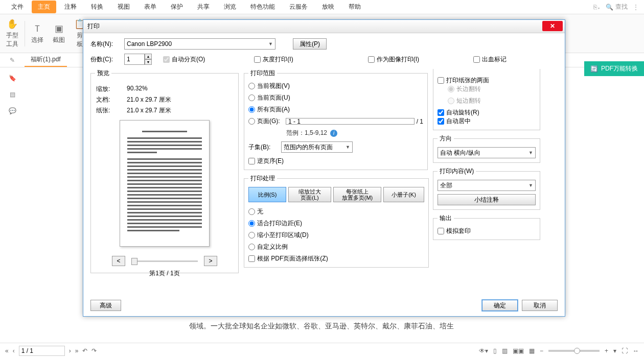 The image size is (644, 358). Describe the element at coordinates (394, 59) in the screenshot. I see `print-as-image-checkbox: 作为图像打印(I)` at that location.